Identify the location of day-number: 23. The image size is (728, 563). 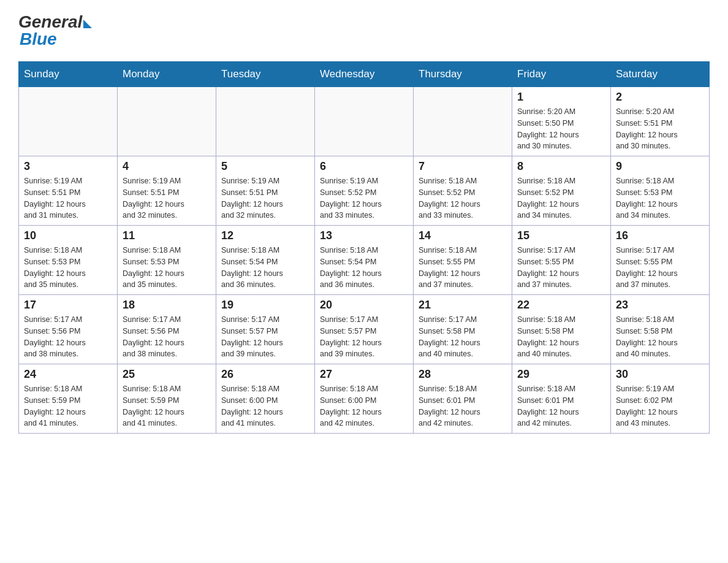
(660, 305).